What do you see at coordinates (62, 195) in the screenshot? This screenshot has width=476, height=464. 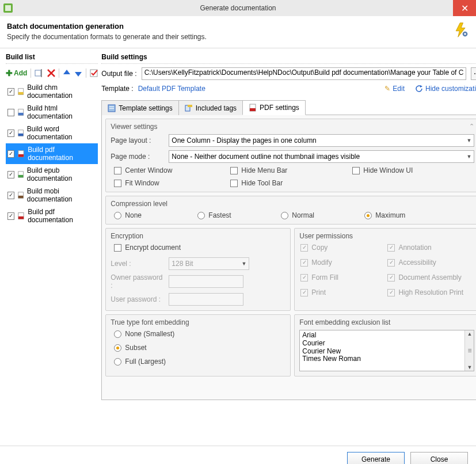 I see `build-list-item-label: Build mobi documentation` at bounding box center [62, 195].